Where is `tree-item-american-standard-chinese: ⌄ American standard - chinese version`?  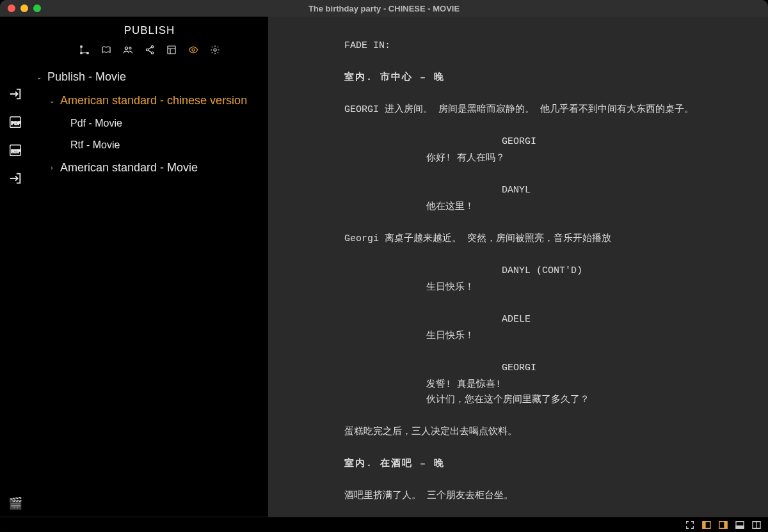
tree-item-american-standard-chinese: ⌄ American standard - chinese version is located at coordinates (150, 101).